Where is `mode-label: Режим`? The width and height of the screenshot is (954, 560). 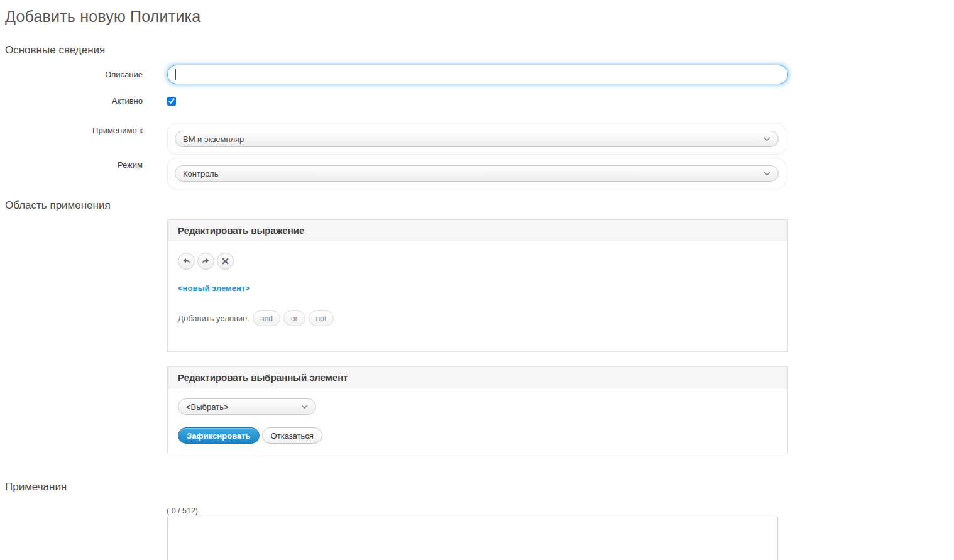
mode-label: Режим is located at coordinates (74, 163).